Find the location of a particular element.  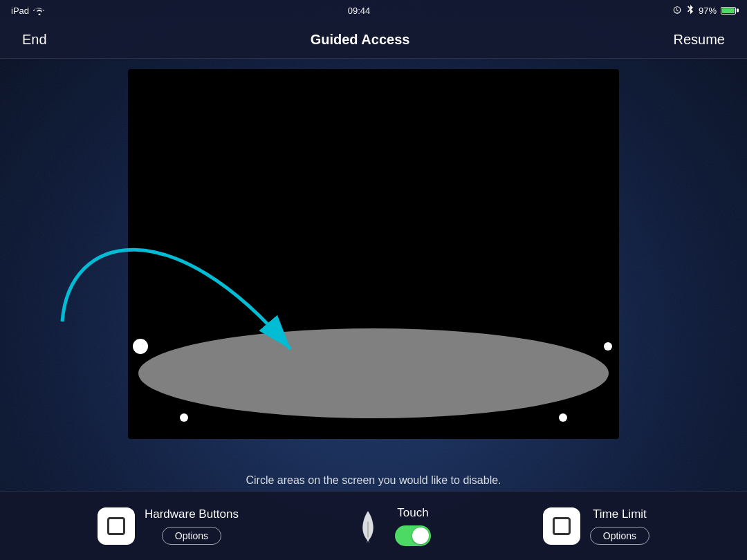

ellipse-container: ✕ is located at coordinates (374, 373).